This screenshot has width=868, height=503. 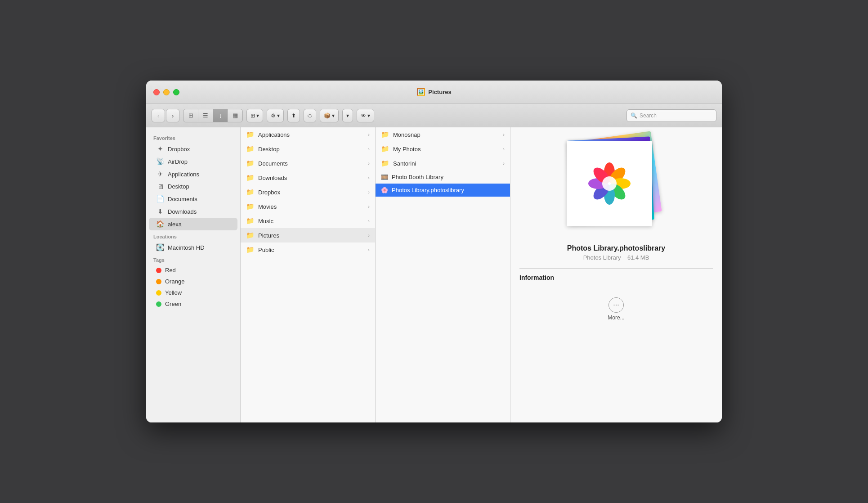 What do you see at coordinates (369, 207) in the screenshot?
I see `arrow-movies: ›` at bounding box center [369, 207].